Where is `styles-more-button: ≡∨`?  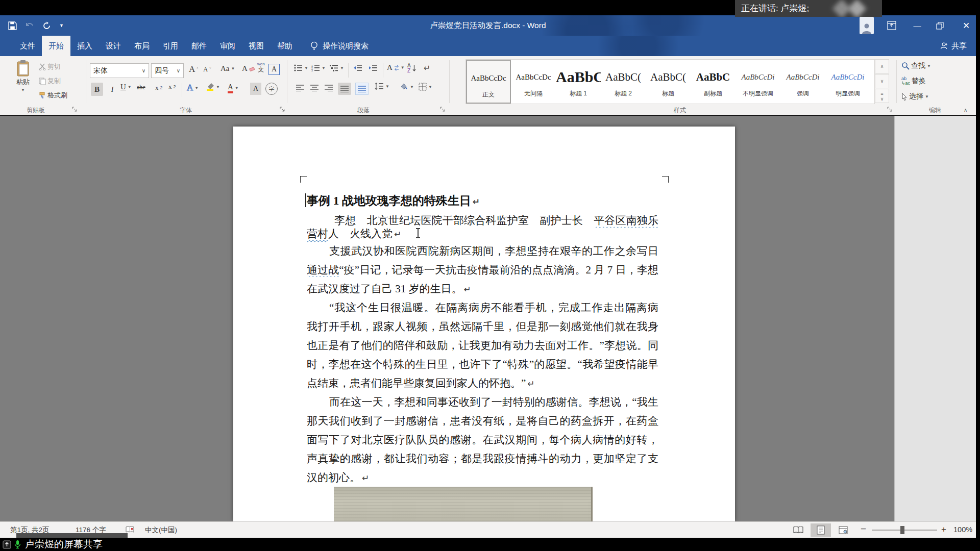
styles-more-button: ≡∨ is located at coordinates (882, 96).